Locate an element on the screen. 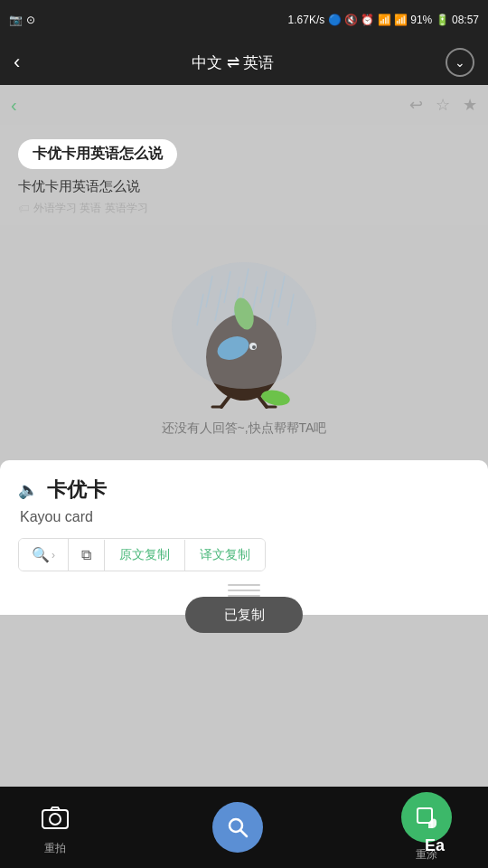 The height and width of the screenshot is (868, 488). copy-icon: ⧉ is located at coordinates (87, 555).